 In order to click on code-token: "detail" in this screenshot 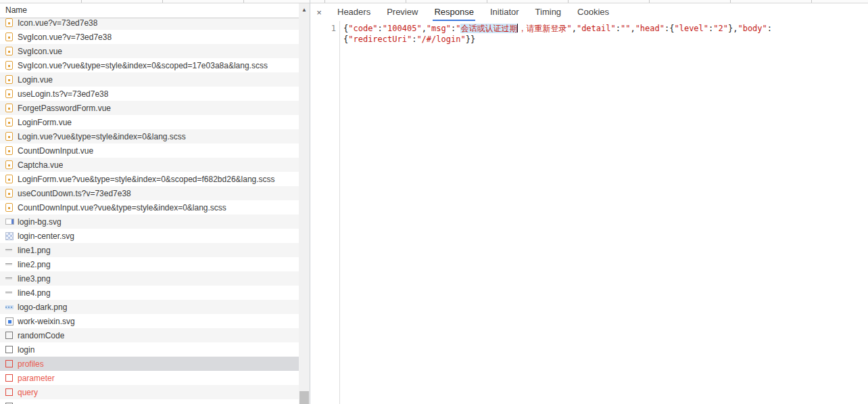, I will do `click(596, 28)`.